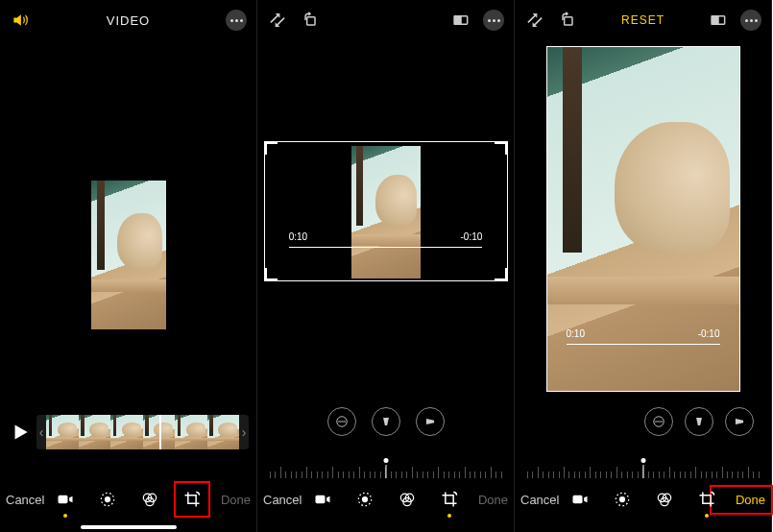 Image resolution: width=773 pixels, height=532 pixels. I want to click on timeline: ‹ ›, so click(129, 432).